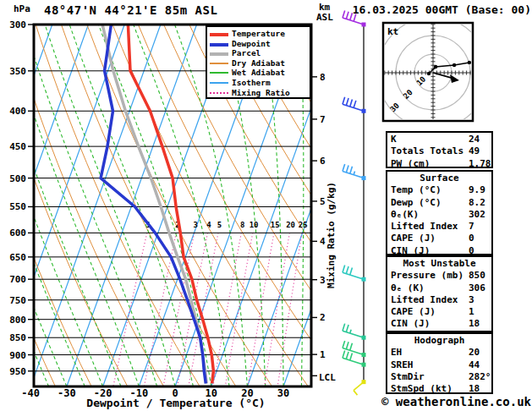  Describe the element at coordinates (259, 93) in the screenshot. I see `legend-entry: Mixing Ratio` at that location.